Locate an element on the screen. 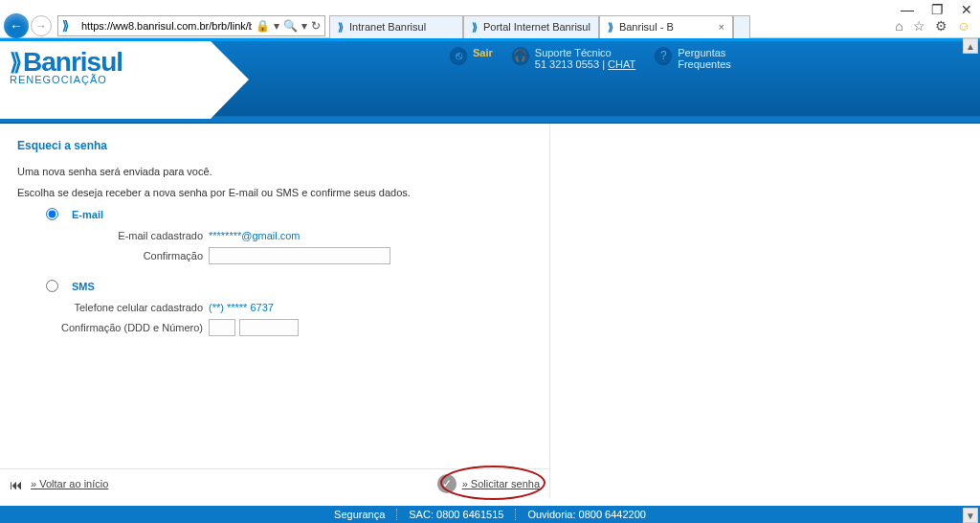  footer-security: Segurança is located at coordinates (360, 514).